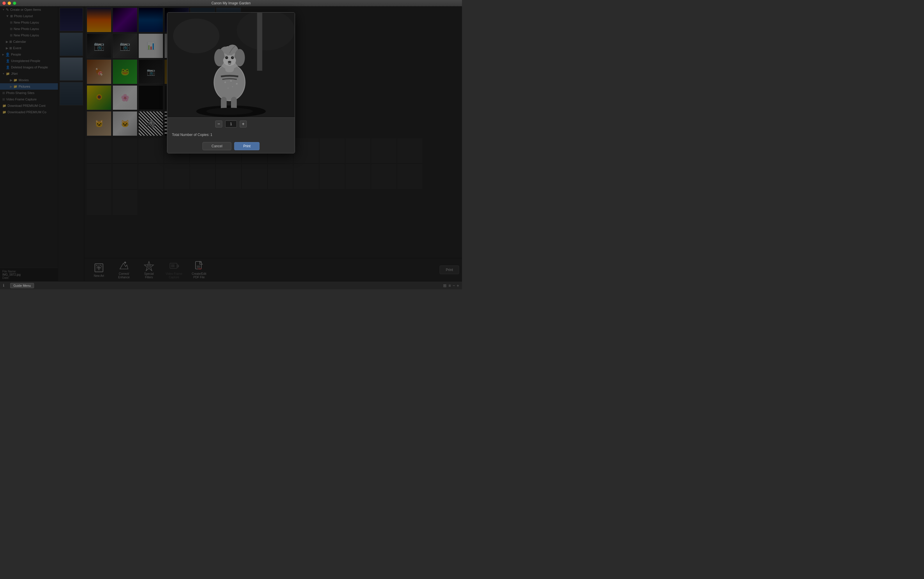 The height and width of the screenshot is (579, 924). Describe the element at coordinates (243, 124) in the screenshot. I see `increment-button: +` at that location.